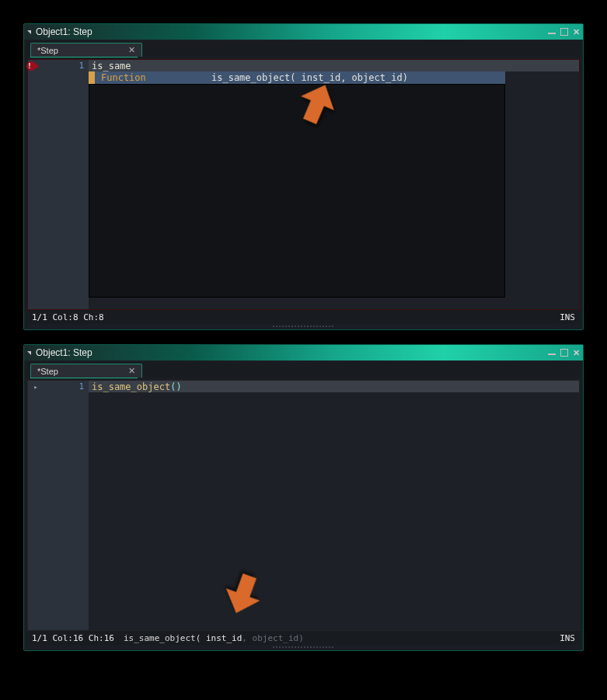 This screenshot has height=700, width=607. What do you see at coordinates (303, 317) in the screenshot?
I see `status-bar: 1/1 Col:8 Ch:8 INS` at bounding box center [303, 317].